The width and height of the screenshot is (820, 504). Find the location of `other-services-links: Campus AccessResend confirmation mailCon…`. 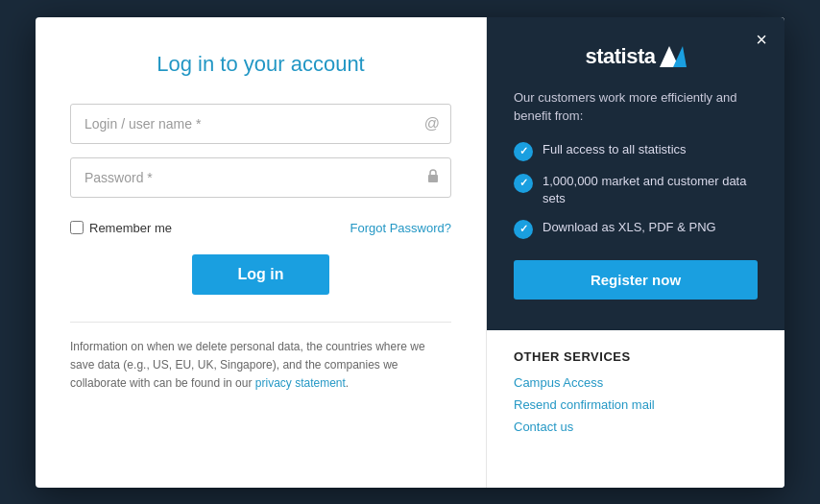

other-services-links: Campus AccessResend confirmation mailCon… is located at coordinates (636, 405).